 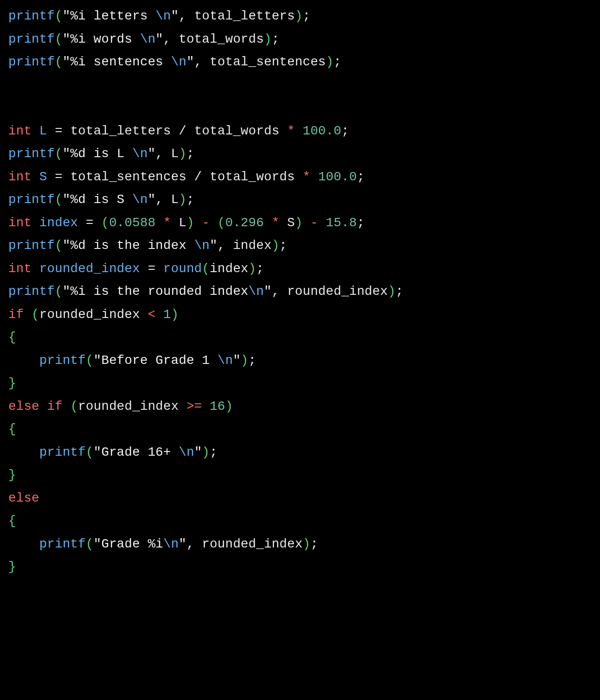 What do you see at coordinates (16, 314) in the screenshot?
I see `code-token: if` at bounding box center [16, 314].